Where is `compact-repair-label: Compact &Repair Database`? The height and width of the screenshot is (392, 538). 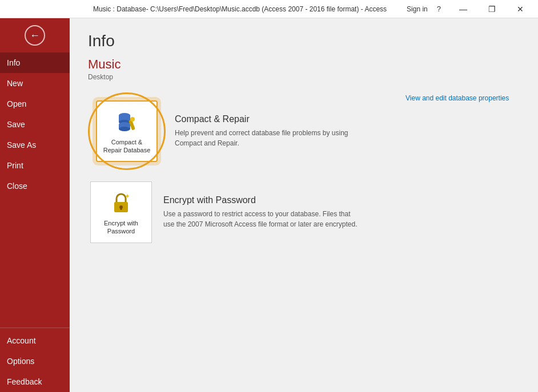 compact-repair-label: Compact &Repair Database is located at coordinates (127, 146).